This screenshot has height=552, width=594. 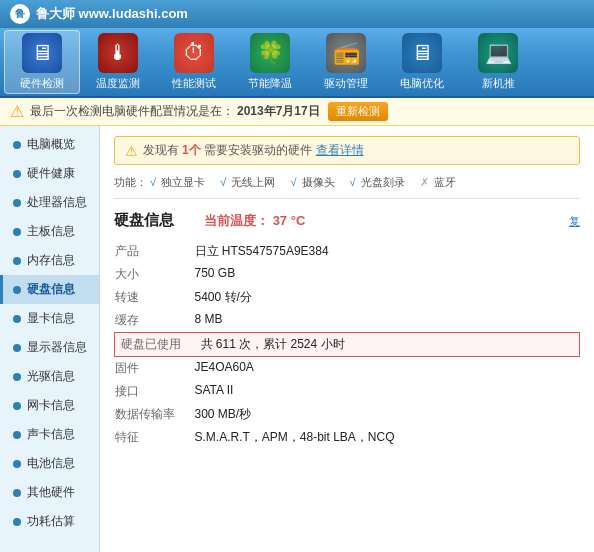 I want to click on sidebar-item-disk: 硬盘信息, so click(x=50, y=290).